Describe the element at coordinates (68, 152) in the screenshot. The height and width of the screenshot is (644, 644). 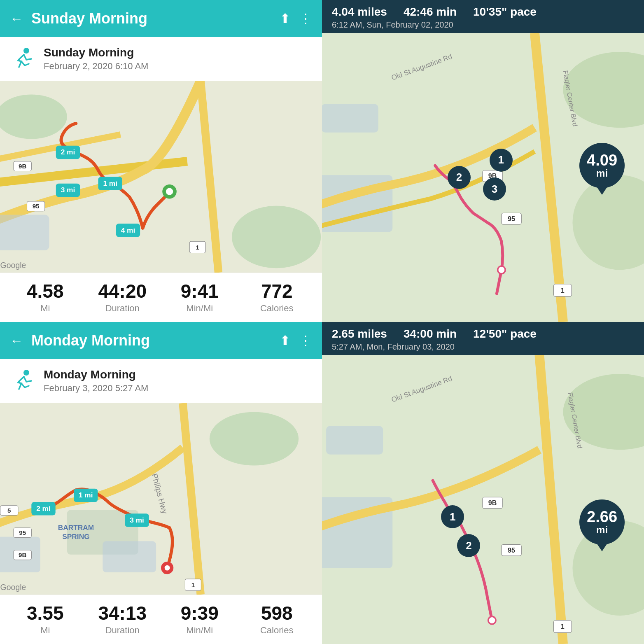
I see `svg-text: 2 mi` at that location.